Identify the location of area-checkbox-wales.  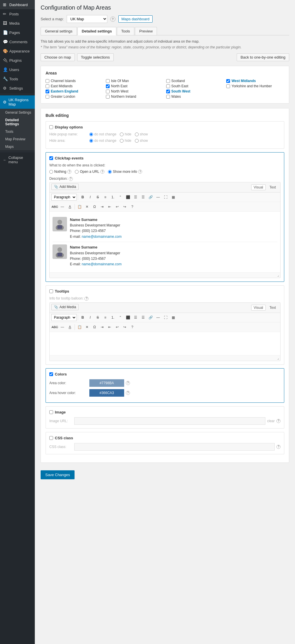
(168, 97).